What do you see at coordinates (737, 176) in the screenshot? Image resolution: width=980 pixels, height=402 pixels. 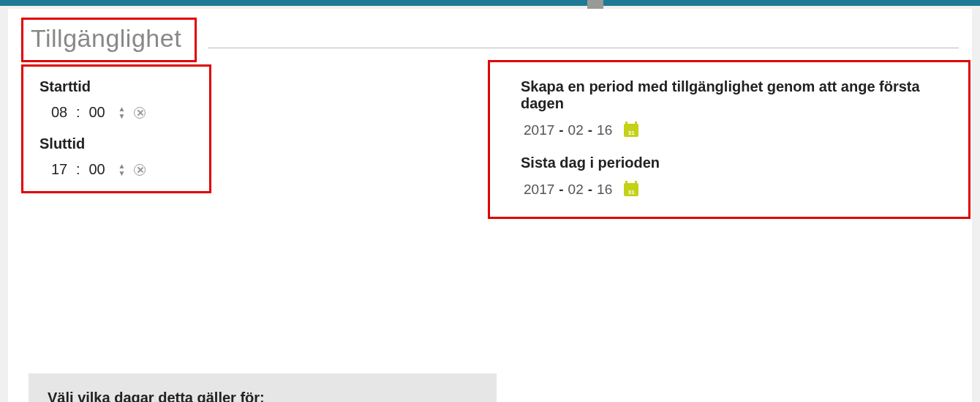 I see `to-date-group: Sista dag i perioden 2017 - 02 - 16` at bounding box center [737, 176].